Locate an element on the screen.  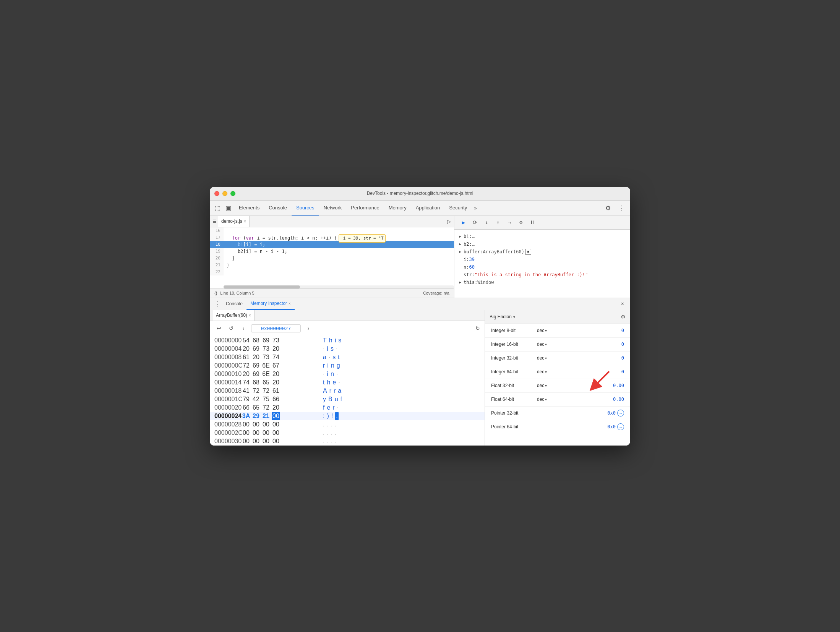
array-buffer-close-icon: × is located at coordinates (250, 316).